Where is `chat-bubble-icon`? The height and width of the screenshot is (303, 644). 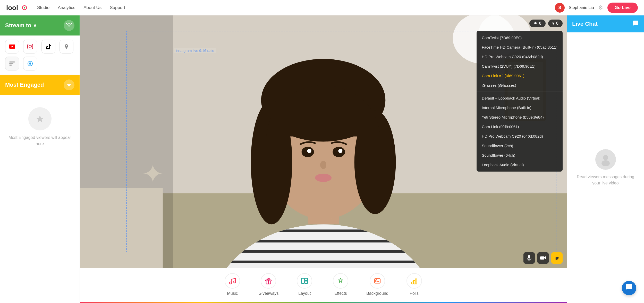 chat-bubble-icon is located at coordinates (629, 288).